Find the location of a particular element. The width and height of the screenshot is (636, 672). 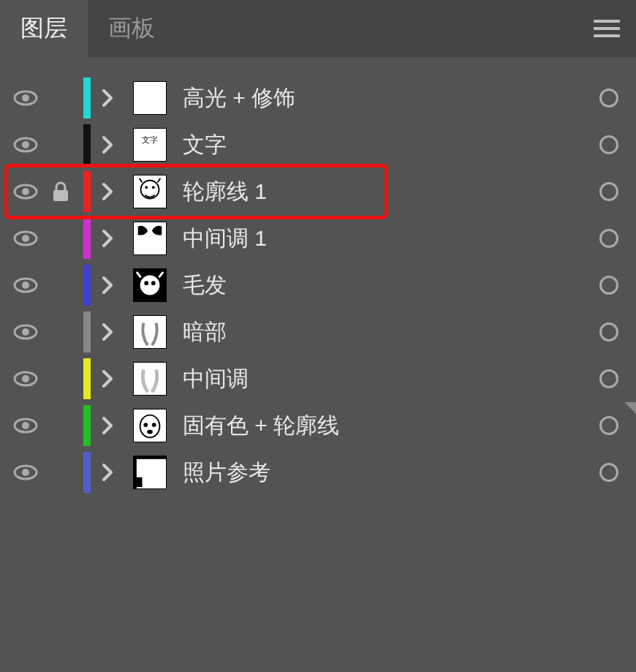

panel-menu-icon is located at coordinates (607, 29).